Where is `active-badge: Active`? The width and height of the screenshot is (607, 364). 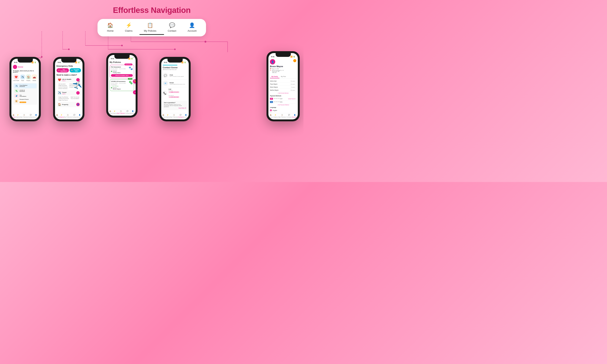 active-badge: Active is located at coordinates (130, 79).